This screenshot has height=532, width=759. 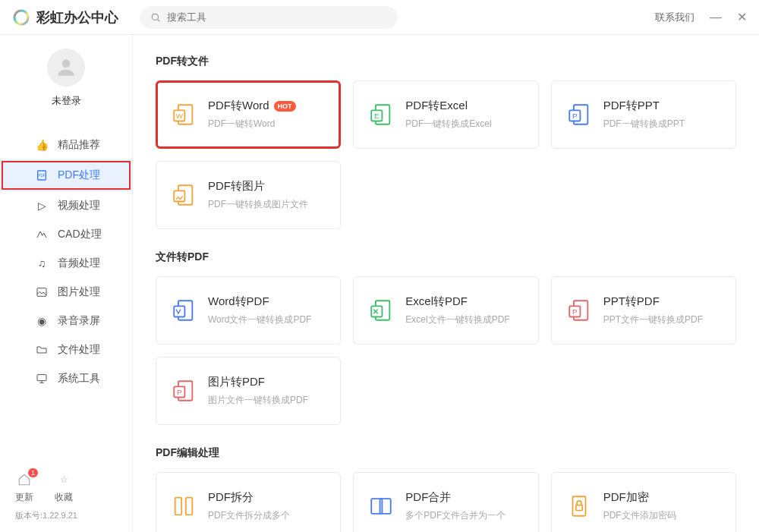 What do you see at coordinates (446, 257) in the screenshot?
I see `section-title: 文件转PDF` at bounding box center [446, 257].